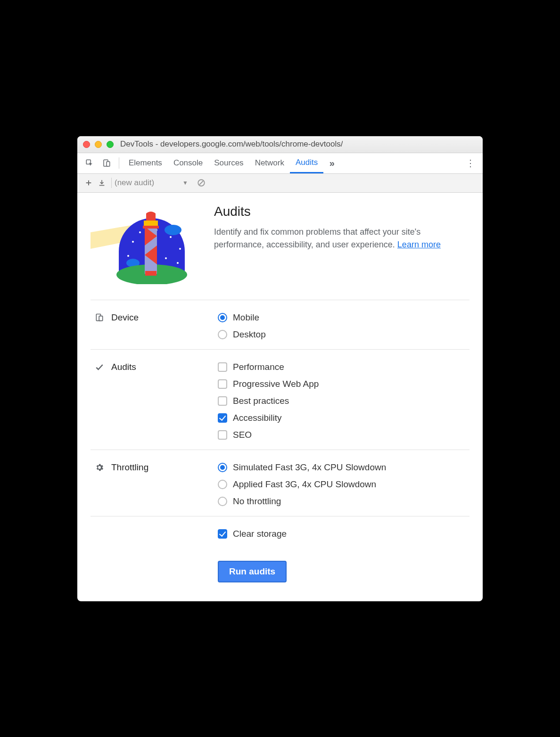 Image resolution: width=560 pixels, height=737 pixels. Describe the element at coordinates (344, 367) in the screenshot. I see `checkbox-performance: Performance` at that location.